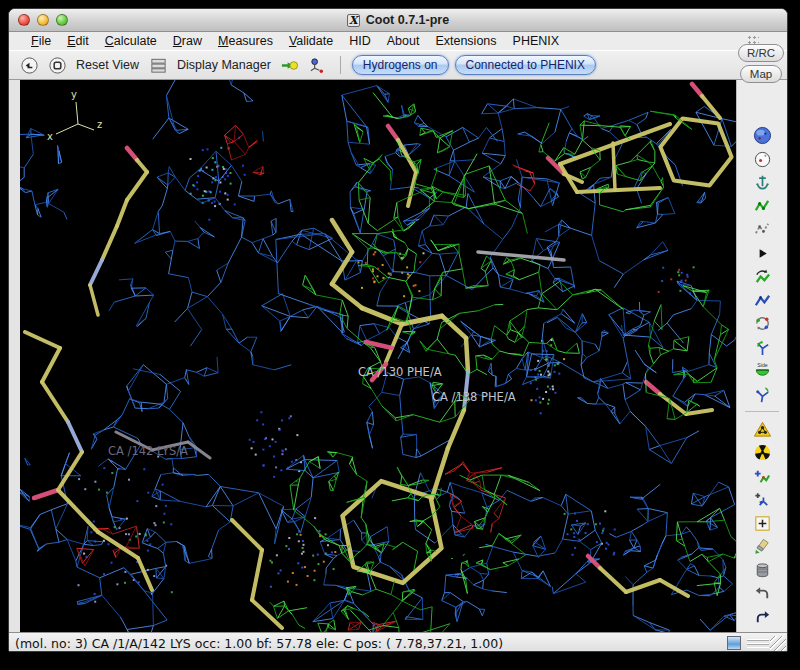 This screenshot has height=670, width=800. Describe the element at coordinates (734, 643) in the screenshot. I see `status-scale-widget` at that location.